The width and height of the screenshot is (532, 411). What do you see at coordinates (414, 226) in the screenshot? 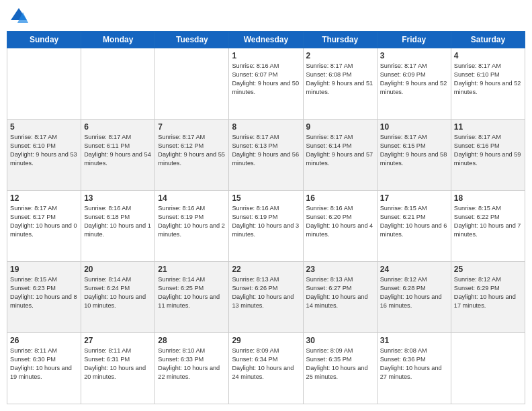
I see `calendar-cell: 17Sunrise: 8:15 AM Sunset: 6:21 PM Dayli…` at bounding box center [414, 226].